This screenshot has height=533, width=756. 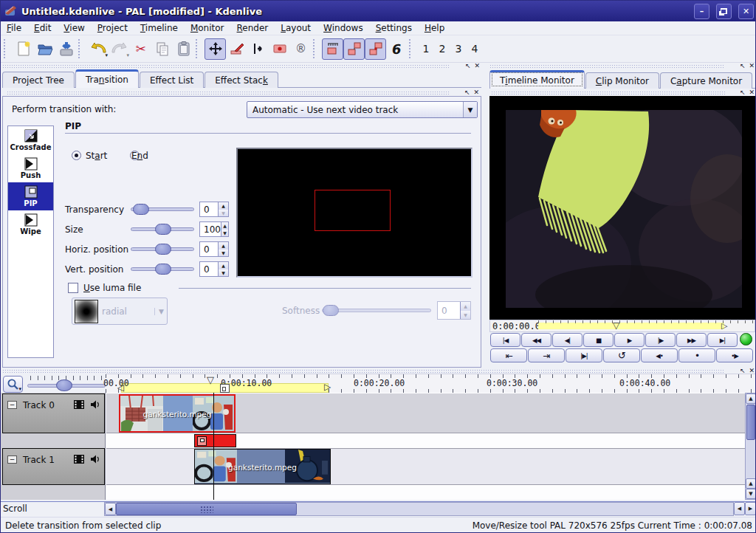 I want to click on layout-3-button: 3, so click(x=458, y=49).